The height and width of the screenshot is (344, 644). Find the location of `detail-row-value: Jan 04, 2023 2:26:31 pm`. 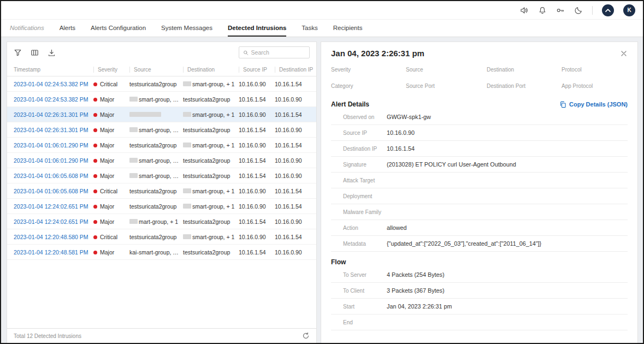

detail-row-value: Jan 04, 2023 2:26:31 pm is located at coordinates (420, 306).